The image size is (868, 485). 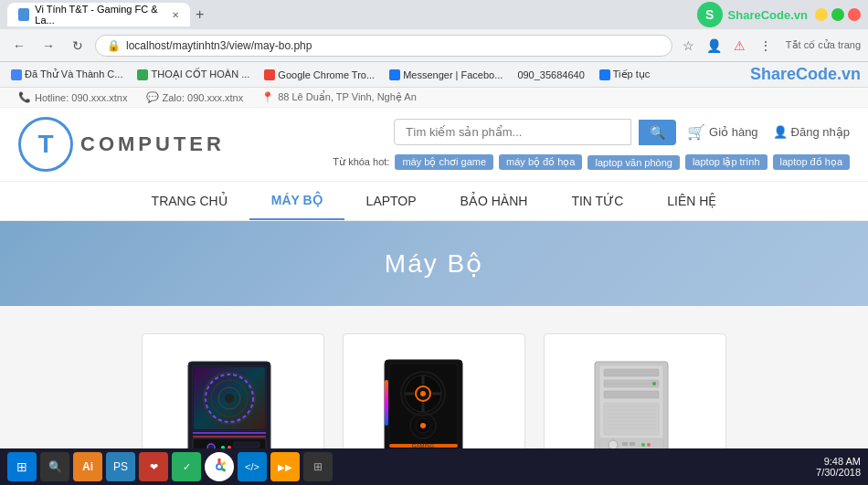 I want to click on search-row: 🔍, so click(x=535, y=132).